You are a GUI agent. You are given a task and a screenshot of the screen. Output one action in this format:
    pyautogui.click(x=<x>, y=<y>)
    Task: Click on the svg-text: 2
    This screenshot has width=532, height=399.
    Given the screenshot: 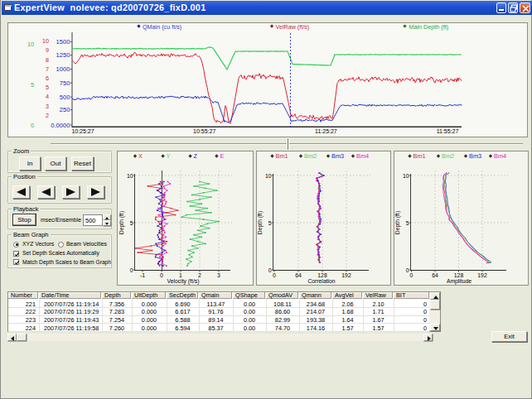 What is the action you would take?
    pyautogui.click(x=47, y=116)
    